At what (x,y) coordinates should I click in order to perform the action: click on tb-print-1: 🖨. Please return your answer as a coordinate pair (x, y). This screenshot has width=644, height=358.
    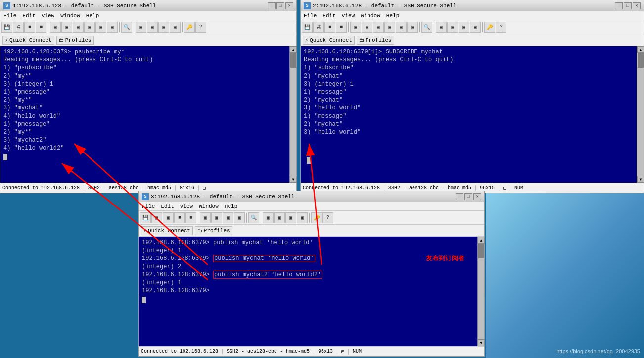
    Looking at the image, I should click on (18, 27).